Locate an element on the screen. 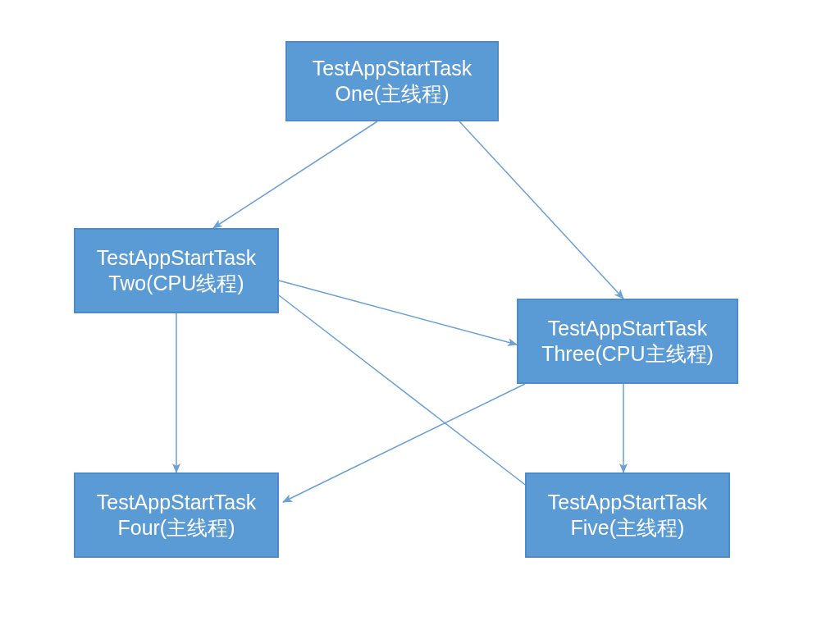 This screenshot has height=630, width=840. edge-two-three is located at coordinates (398, 313).